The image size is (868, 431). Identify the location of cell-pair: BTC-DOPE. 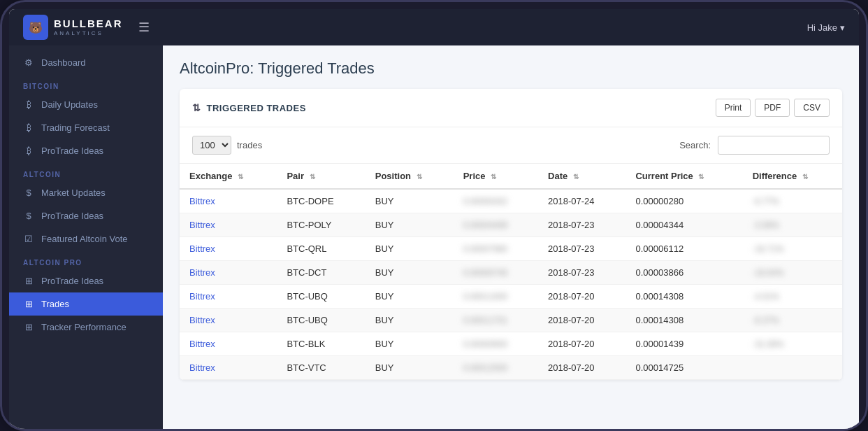
(321, 202).